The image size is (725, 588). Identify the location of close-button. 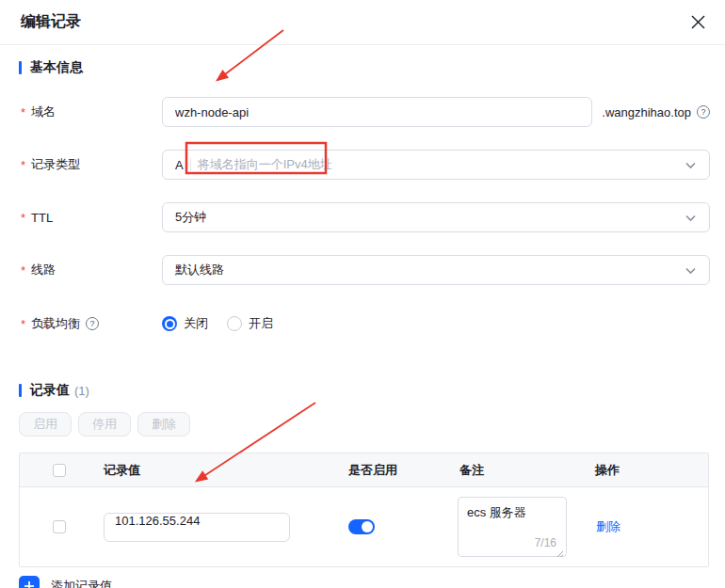
(698, 23).